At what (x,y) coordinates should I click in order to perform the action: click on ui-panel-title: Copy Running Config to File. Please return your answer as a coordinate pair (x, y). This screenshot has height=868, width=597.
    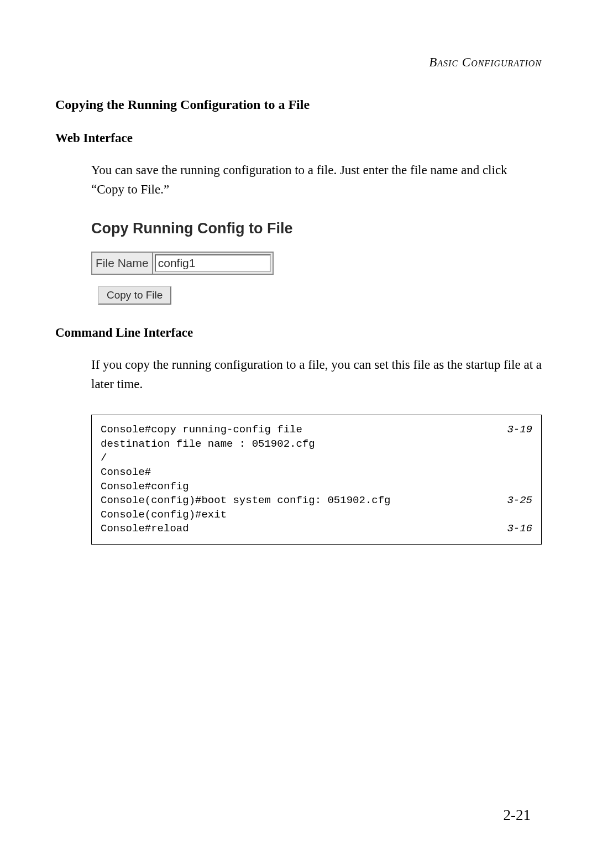
    Looking at the image, I should click on (316, 229).